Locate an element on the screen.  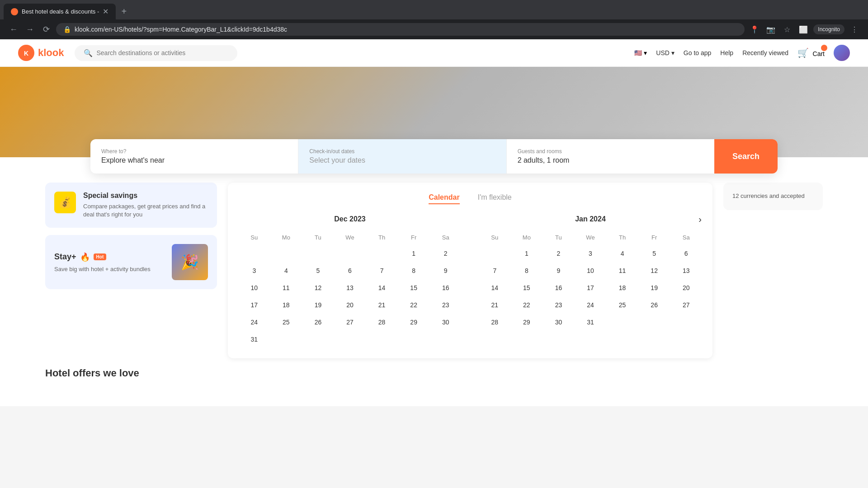
left-panel: 💰 Special savings Compare packages, get … is located at coordinates (131, 270).